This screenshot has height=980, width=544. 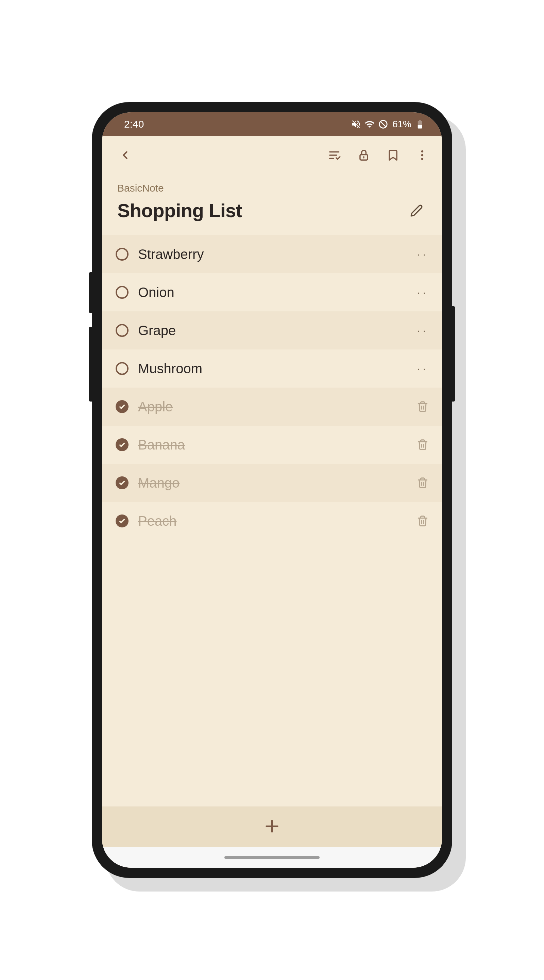 What do you see at coordinates (180, 210) in the screenshot?
I see `note-title: Shopping List` at bounding box center [180, 210].